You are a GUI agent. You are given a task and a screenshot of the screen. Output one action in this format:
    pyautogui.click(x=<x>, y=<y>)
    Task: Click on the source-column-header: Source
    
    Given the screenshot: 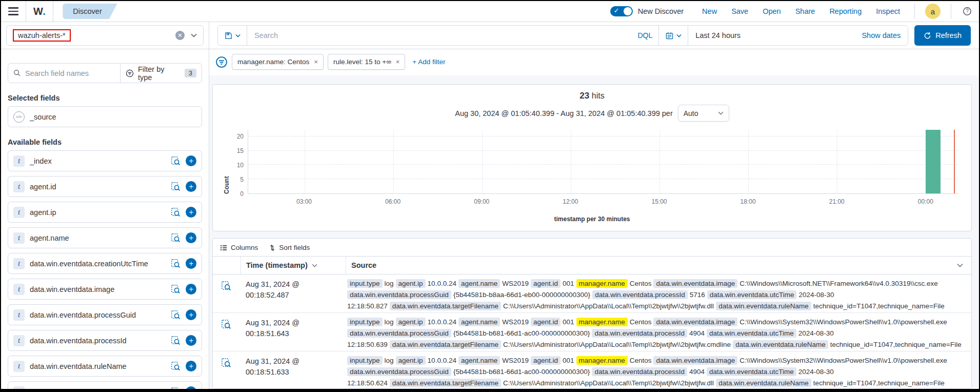 What is the action you would take?
    pyautogui.click(x=658, y=265)
    